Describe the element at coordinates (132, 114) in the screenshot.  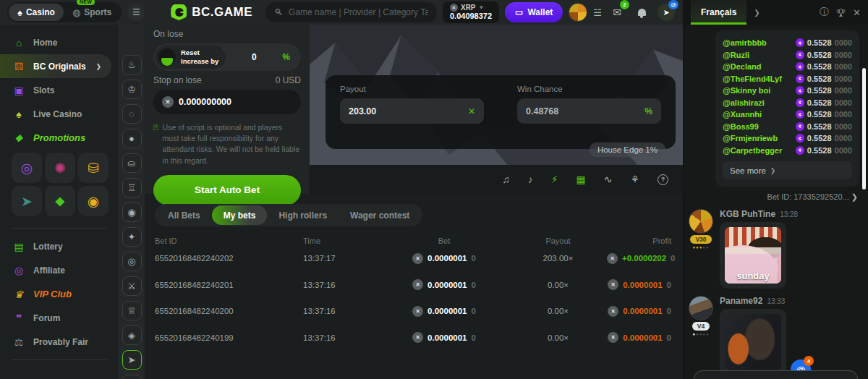
I see `game-shortcut: ◌` at that location.